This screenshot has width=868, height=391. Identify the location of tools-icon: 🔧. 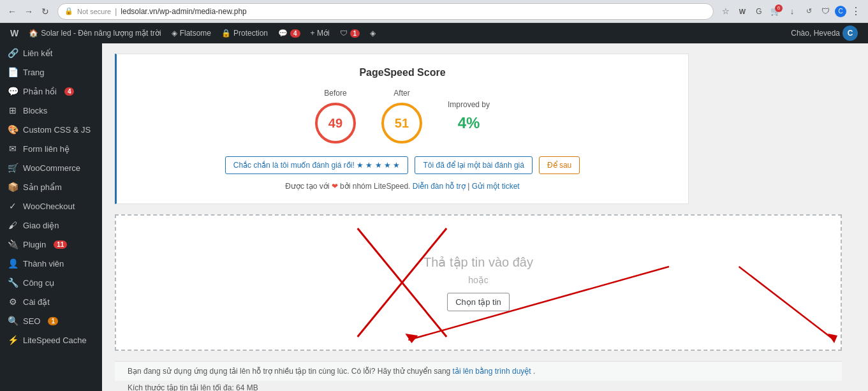
(13, 283).